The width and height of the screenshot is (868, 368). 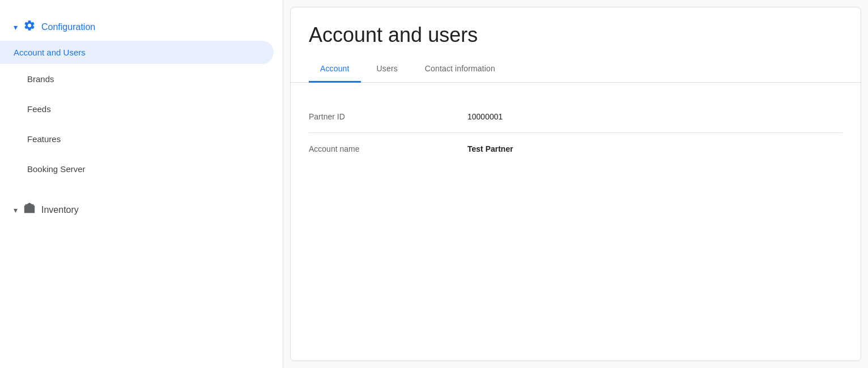 What do you see at coordinates (50, 52) in the screenshot?
I see `sidebar-active-item-label: Account and Users` at bounding box center [50, 52].